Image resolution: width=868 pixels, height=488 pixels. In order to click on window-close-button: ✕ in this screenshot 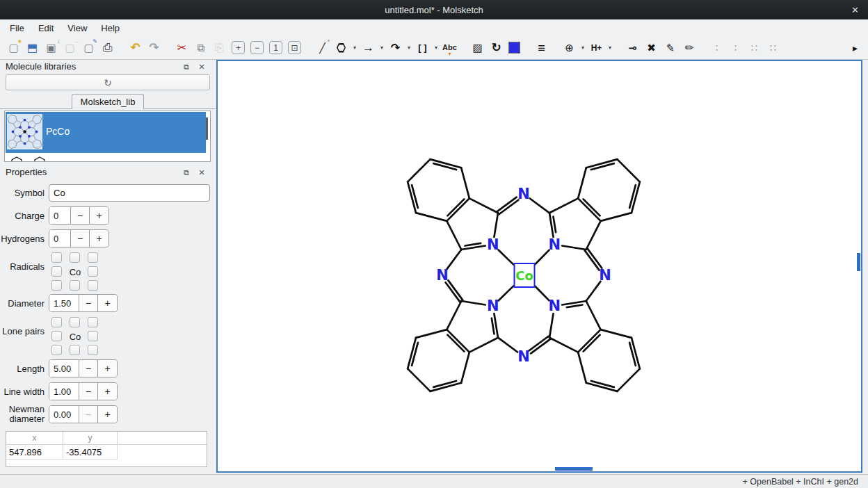, I will do `click(855, 10)`.